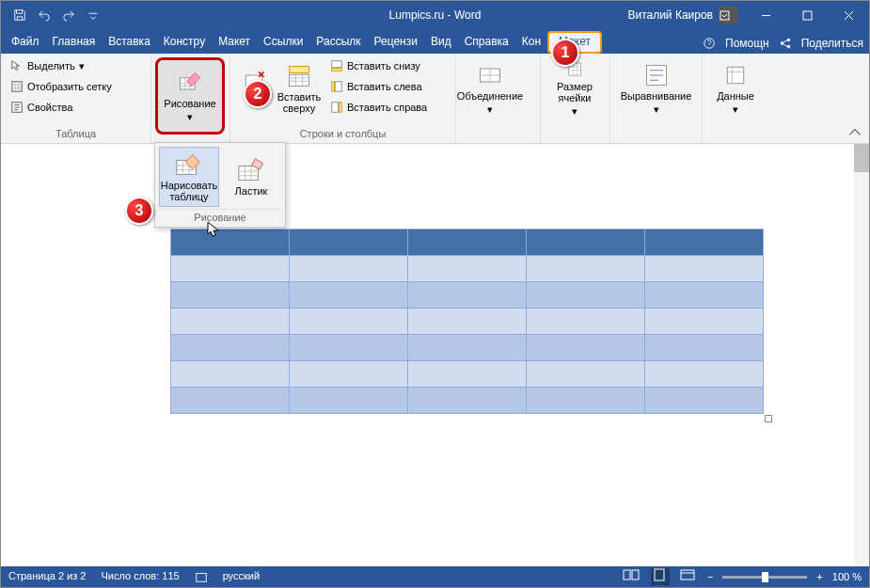 Image resolution: width=870 pixels, height=588 pixels. Describe the element at coordinates (258, 94) in the screenshot. I see `marker-2: 2` at that location.